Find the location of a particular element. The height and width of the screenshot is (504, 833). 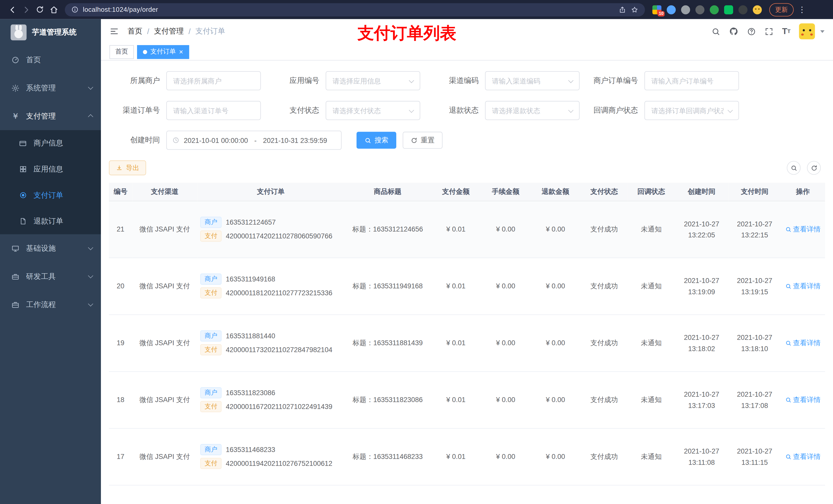

date-range-picker: 2021-10-01 00:00:00 - 2021-10-31 23:59:5… is located at coordinates (254, 140).